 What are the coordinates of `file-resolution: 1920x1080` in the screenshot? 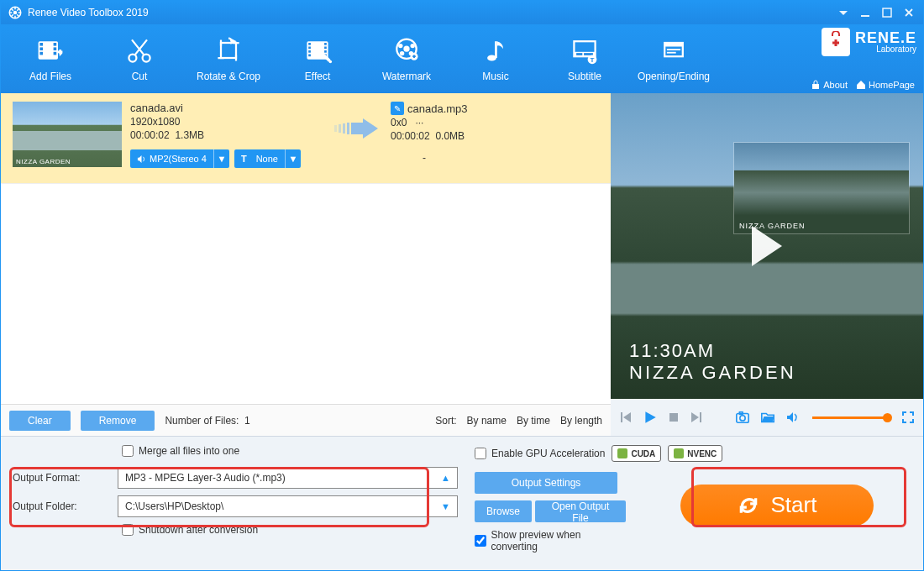 It's located at (227, 122).